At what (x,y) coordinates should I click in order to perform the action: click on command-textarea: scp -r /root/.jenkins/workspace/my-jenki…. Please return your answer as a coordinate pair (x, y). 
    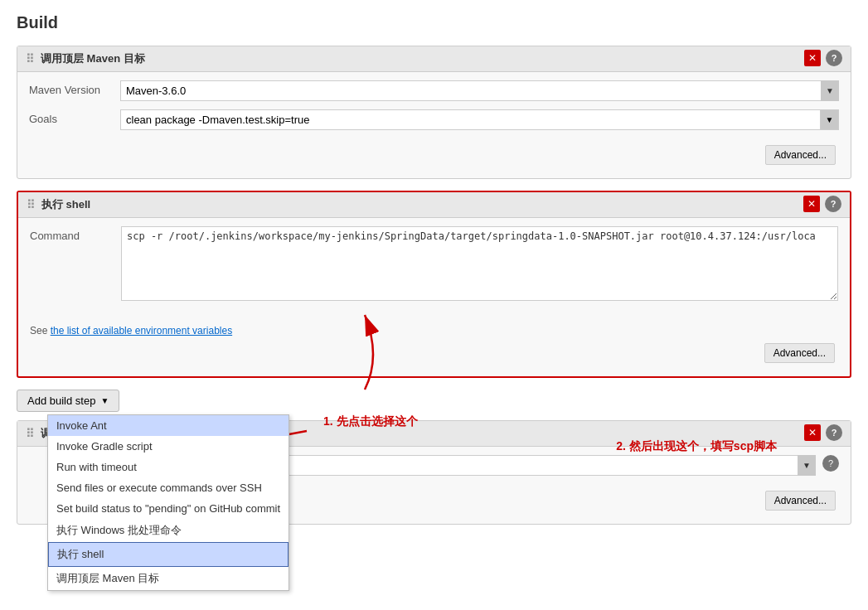
    Looking at the image, I should click on (479, 264).